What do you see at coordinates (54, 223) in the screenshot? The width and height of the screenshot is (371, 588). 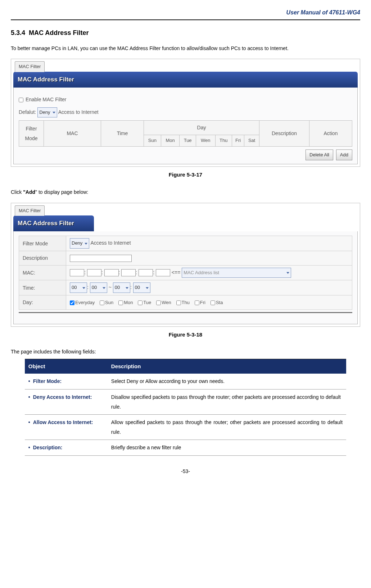 I see `panel-title-2: MAC Address Filter` at bounding box center [54, 223].